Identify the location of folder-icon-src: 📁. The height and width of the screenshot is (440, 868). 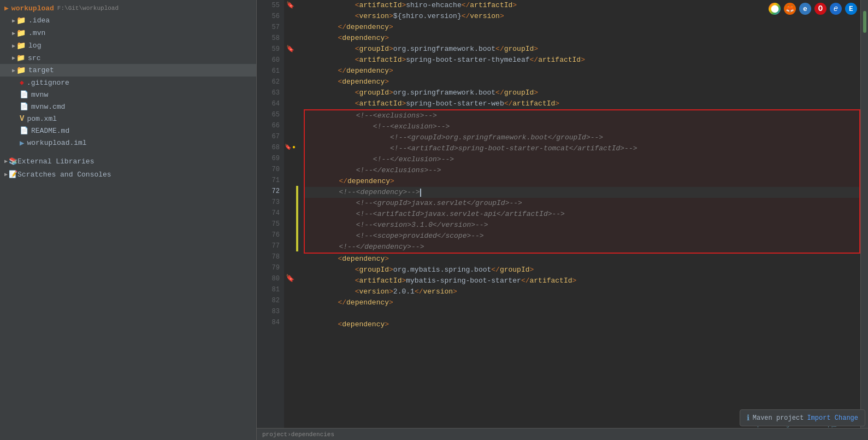
(21, 58).